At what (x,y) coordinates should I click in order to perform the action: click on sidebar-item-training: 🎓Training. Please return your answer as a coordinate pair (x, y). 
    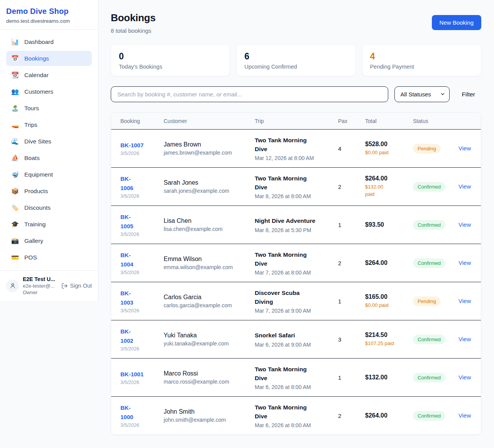
    Looking at the image, I should click on (49, 224).